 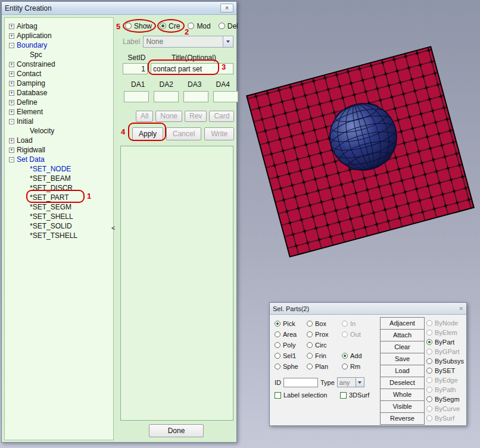 What do you see at coordinates (135, 69) in the screenshot?
I see `setid-input` at bounding box center [135, 69].